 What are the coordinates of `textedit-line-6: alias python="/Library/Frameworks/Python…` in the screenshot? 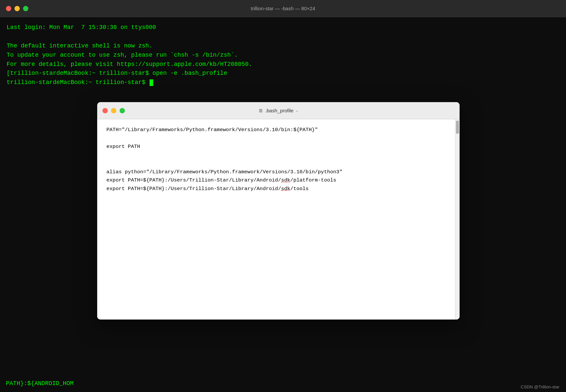 It's located at (278, 172).